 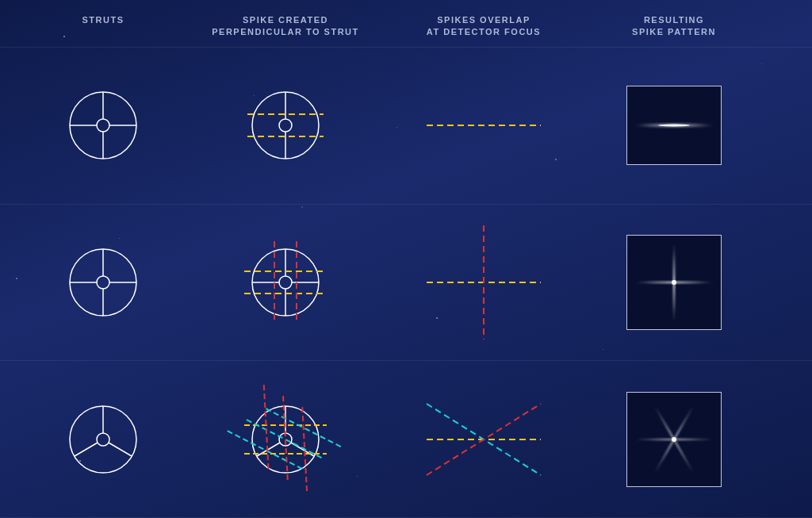 I want to click on row1-overlap-svg, so click(x=484, y=125).